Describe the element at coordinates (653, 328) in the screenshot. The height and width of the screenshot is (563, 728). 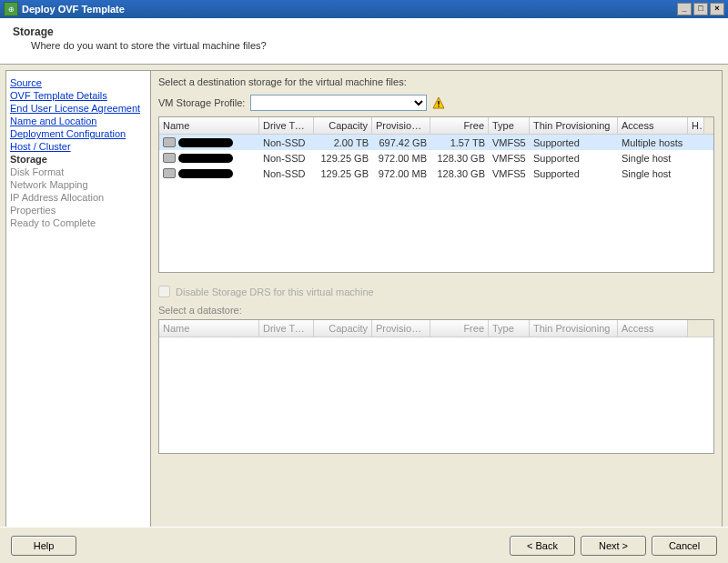
I see `col2-access: Access` at that location.